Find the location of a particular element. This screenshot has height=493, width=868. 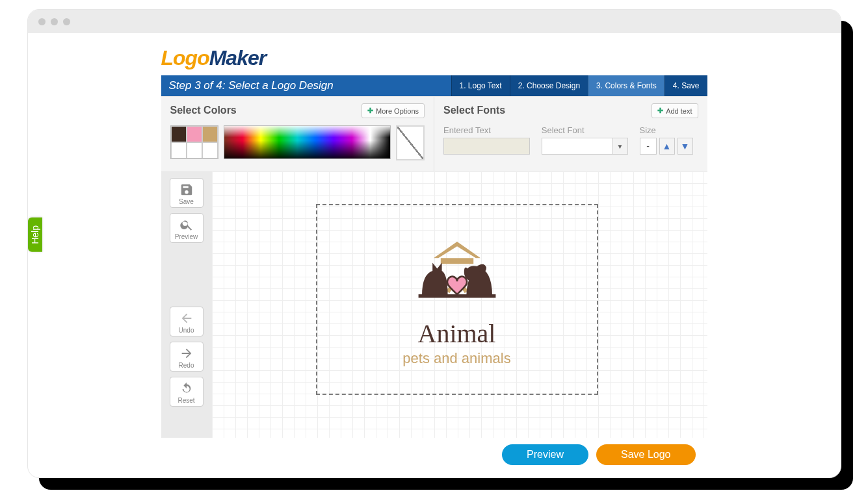

size-down-button: ▼ is located at coordinates (685, 146).